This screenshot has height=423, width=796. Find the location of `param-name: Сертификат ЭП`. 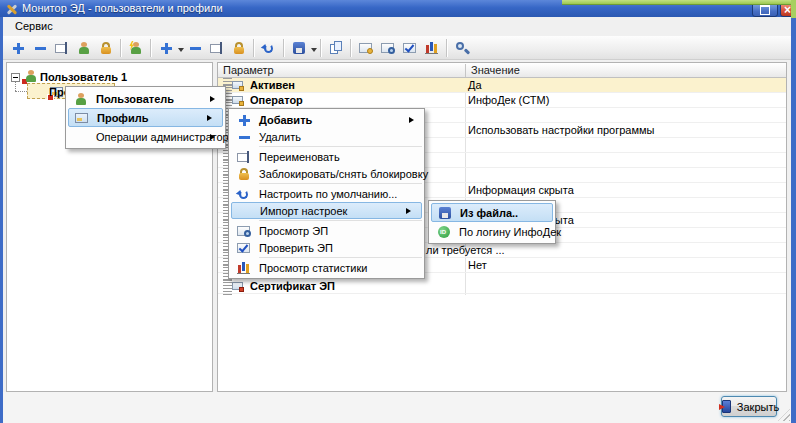

param-name: Сертификат ЭП is located at coordinates (292, 286).